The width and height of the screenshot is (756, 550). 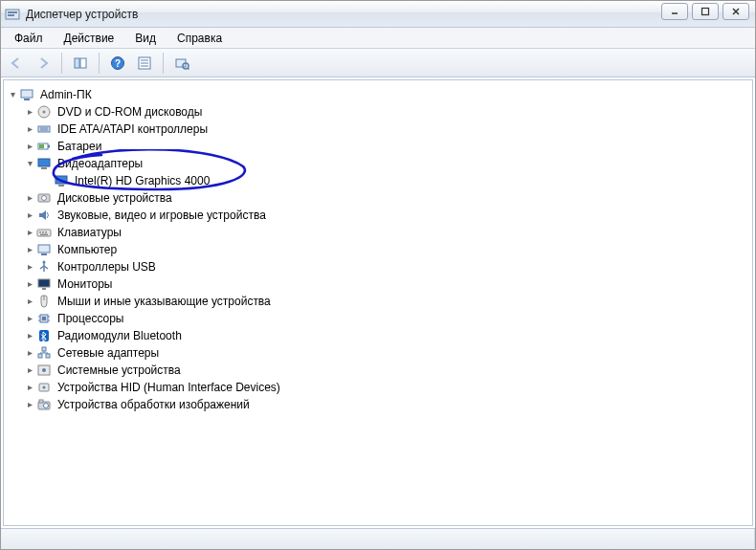 I want to click on close-button, so click(x=736, y=11).